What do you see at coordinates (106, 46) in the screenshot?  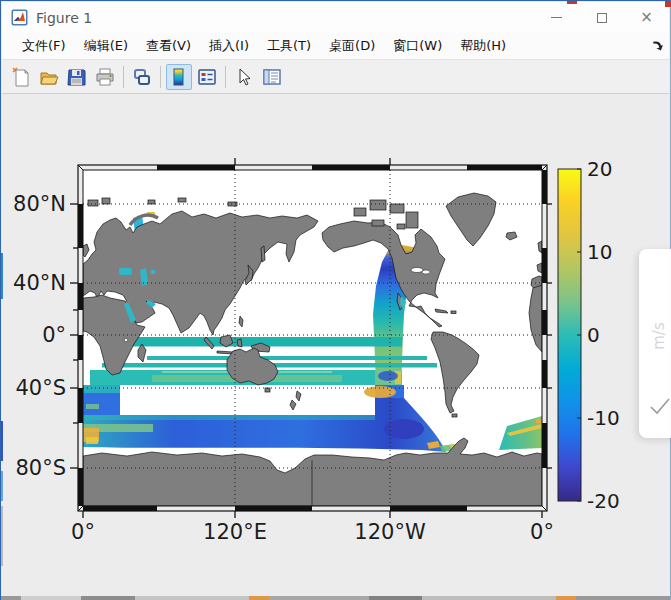 I see `menu-edit: 编辑(E)` at bounding box center [106, 46].